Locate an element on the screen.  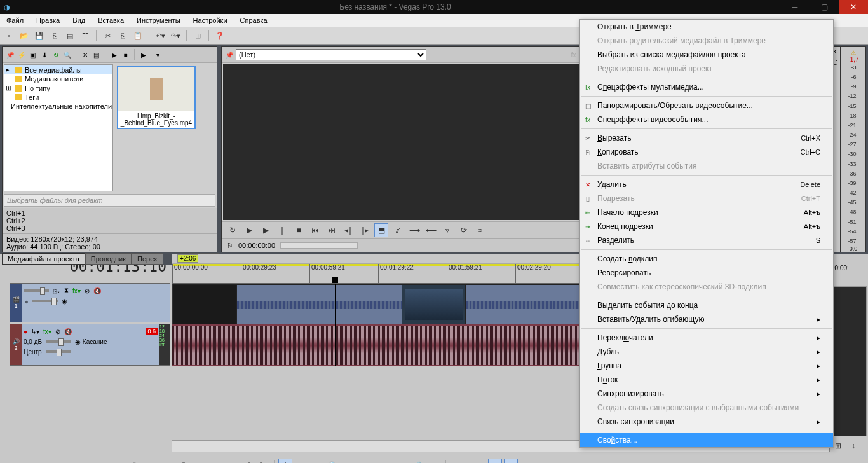
trimmer-tc: 00:00:00:00 is located at coordinates (257, 245).